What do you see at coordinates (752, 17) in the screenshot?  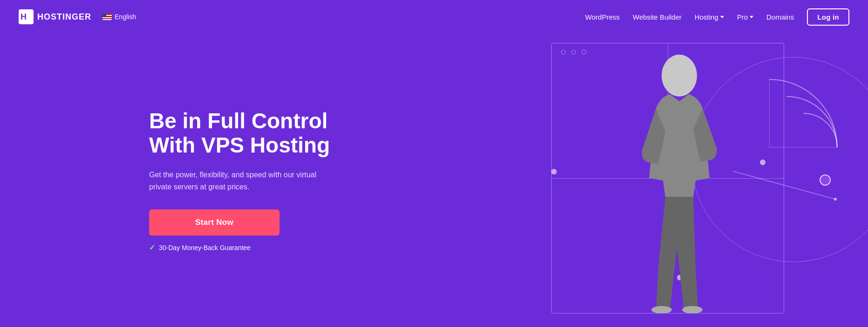 I see `pro-chevron-icon` at bounding box center [752, 17].